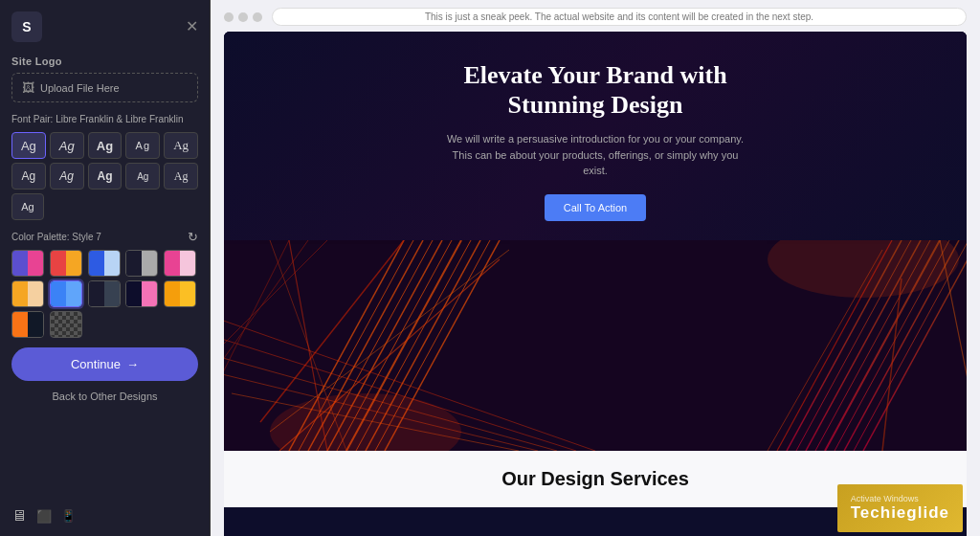 Image resolution: width=980 pixels, height=536 pixels. Describe the element at coordinates (56, 237) in the screenshot. I see `color-palette-label: Color Palette: Style 7` at that location.